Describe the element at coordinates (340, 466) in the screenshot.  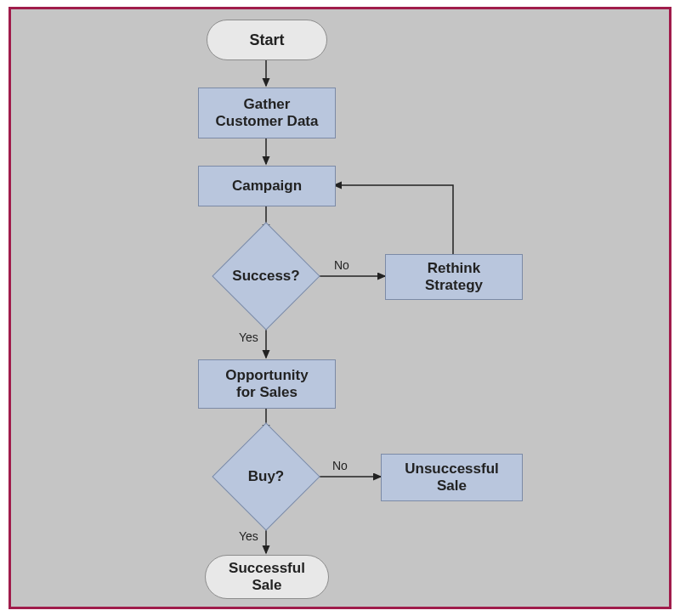
I see `edge-label-buy-no: No` at that location.